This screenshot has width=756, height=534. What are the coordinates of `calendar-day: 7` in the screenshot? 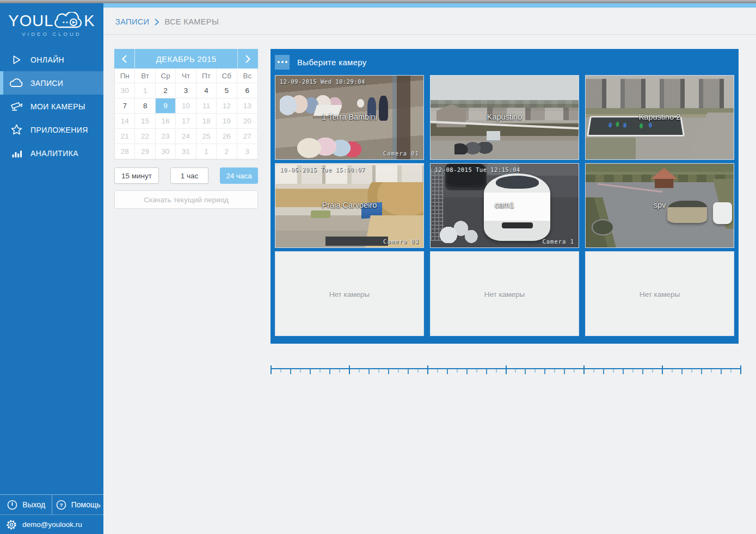 It's located at (125, 106).